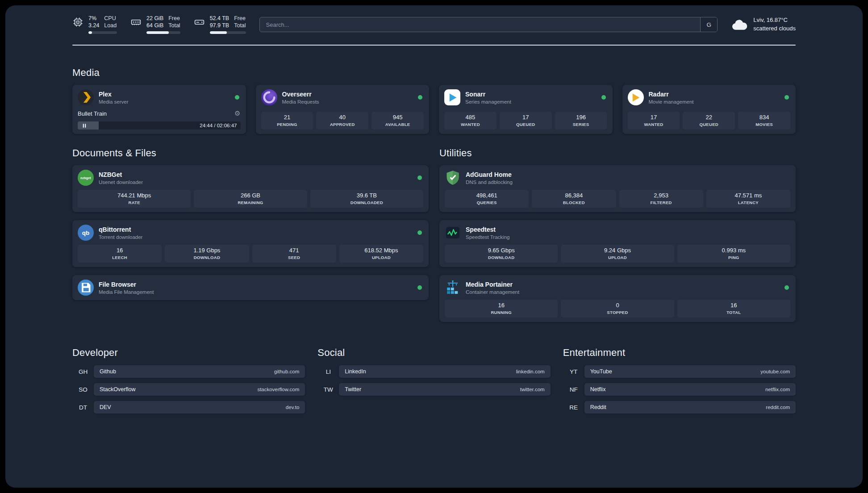 This screenshot has height=493, width=868. Describe the element at coordinates (250, 188) in the screenshot. I see `service-card-nzbget: nzbget NZBGet Usenet downloader 744.21 M…` at that location.